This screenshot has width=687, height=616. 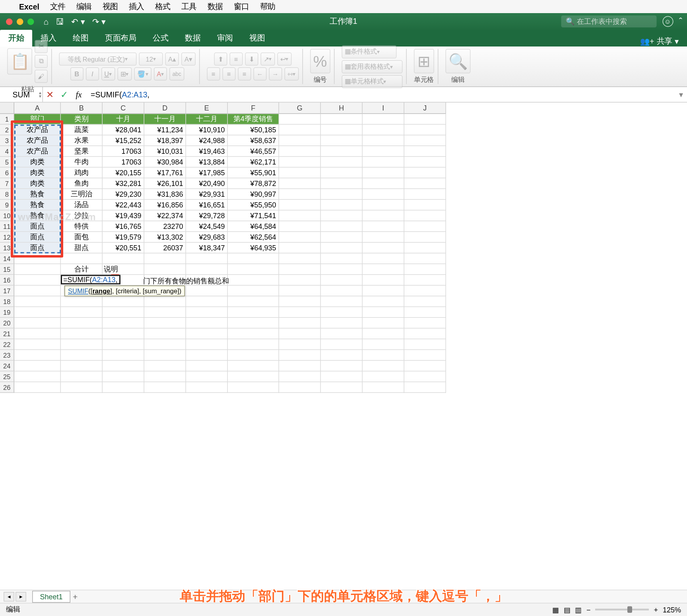 I want to click on col-header: A, so click(x=37, y=108).